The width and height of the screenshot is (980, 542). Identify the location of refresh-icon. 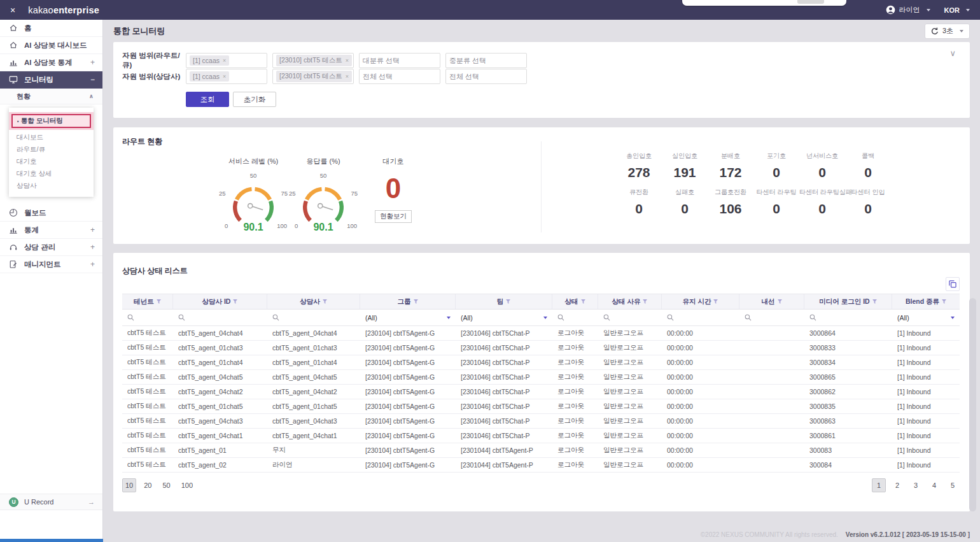
(935, 31).